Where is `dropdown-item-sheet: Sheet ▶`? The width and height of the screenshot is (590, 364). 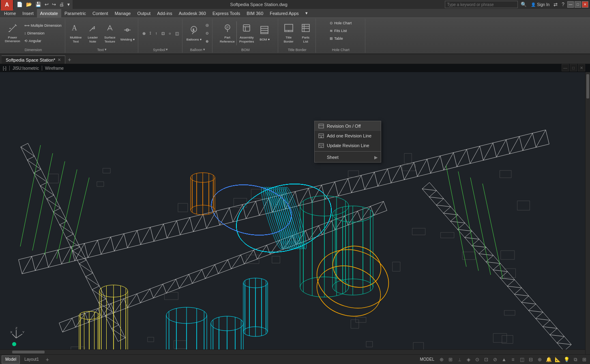
dropdown-item-sheet: Sheet ▶ is located at coordinates (348, 157).